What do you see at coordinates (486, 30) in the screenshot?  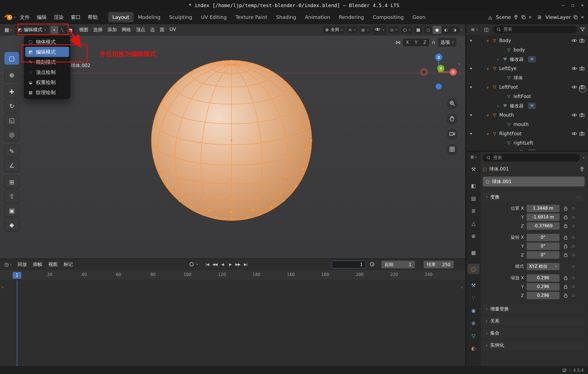 I see `display-mode-icon: ◫` at bounding box center [486, 30].